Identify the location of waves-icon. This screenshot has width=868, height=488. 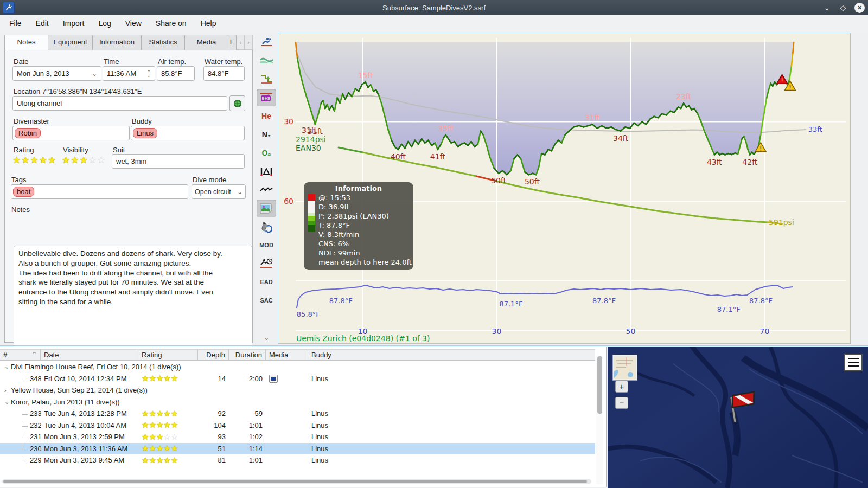
(266, 61).